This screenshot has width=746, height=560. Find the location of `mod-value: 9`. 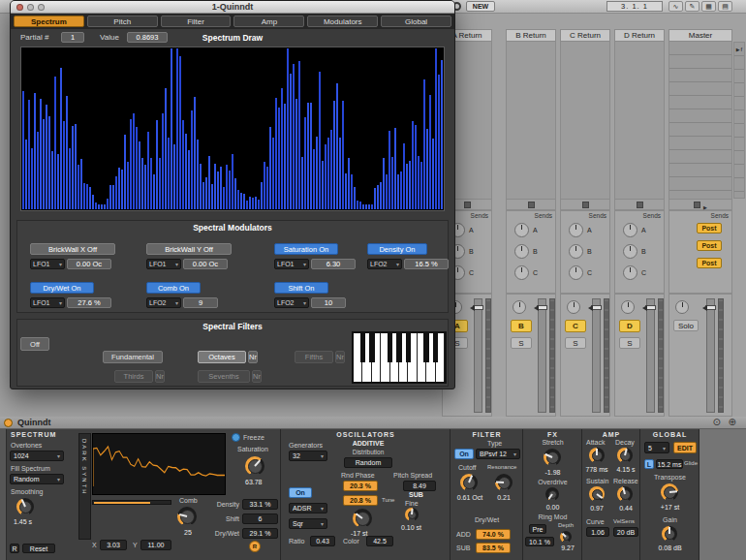

mod-value: 9 is located at coordinates (201, 302).